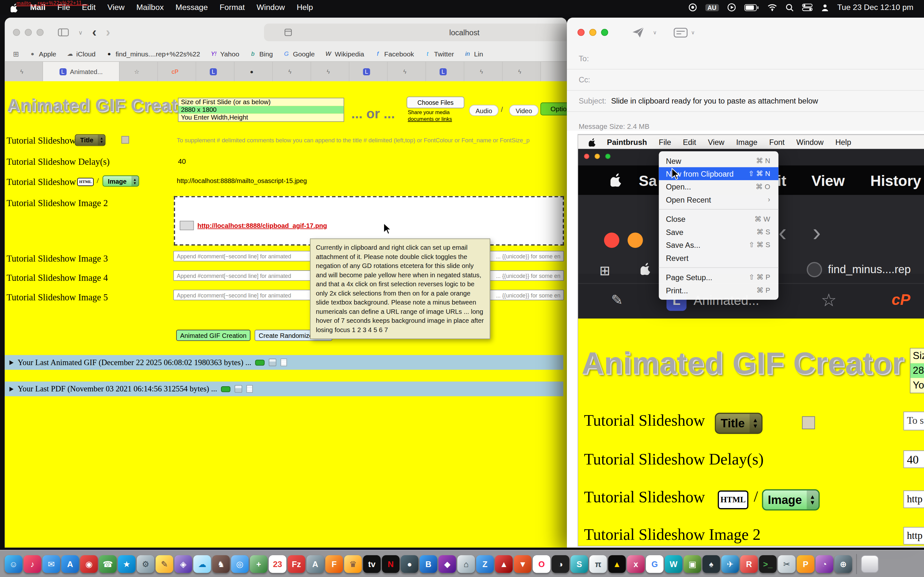 This screenshot has width=924, height=577. What do you see at coordinates (732, 8) in the screenshot?
I see `play-icon` at bounding box center [732, 8].